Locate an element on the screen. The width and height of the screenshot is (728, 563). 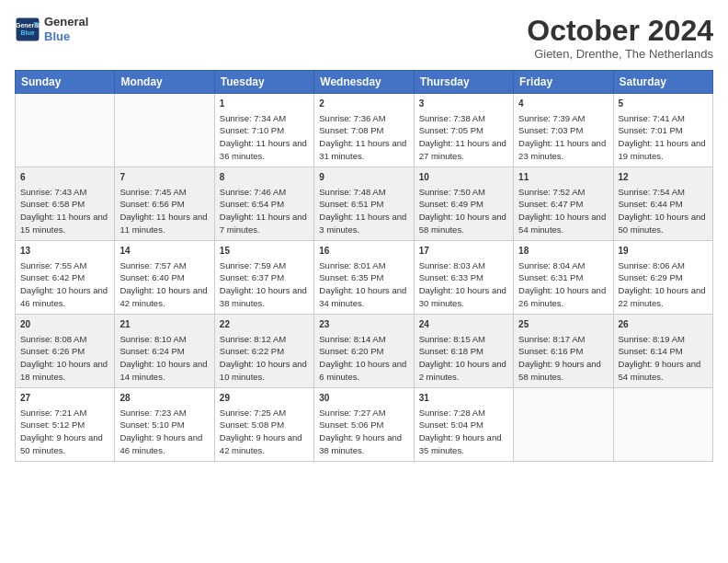
day-info: Sunset: 6:56 PM is located at coordinates (164, 204).